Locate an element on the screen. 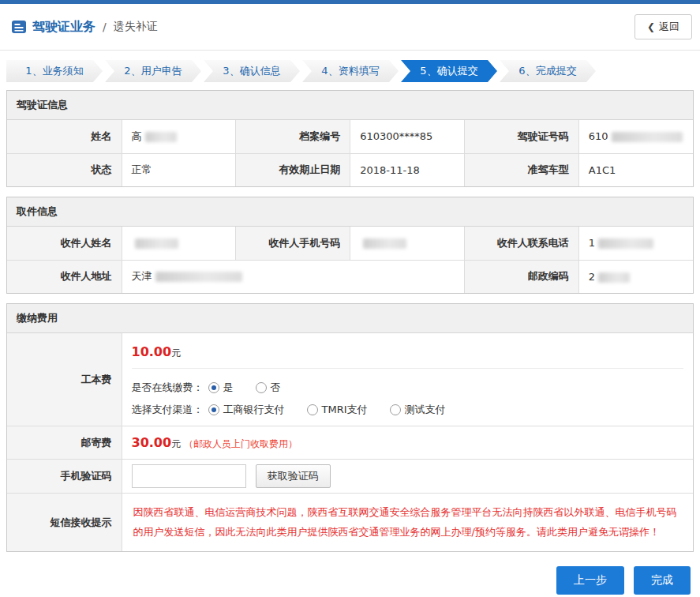 The height and width of the screenshot is (597, 700). expiry-label: 有效期止日期 is located at coordinates (294, 170).